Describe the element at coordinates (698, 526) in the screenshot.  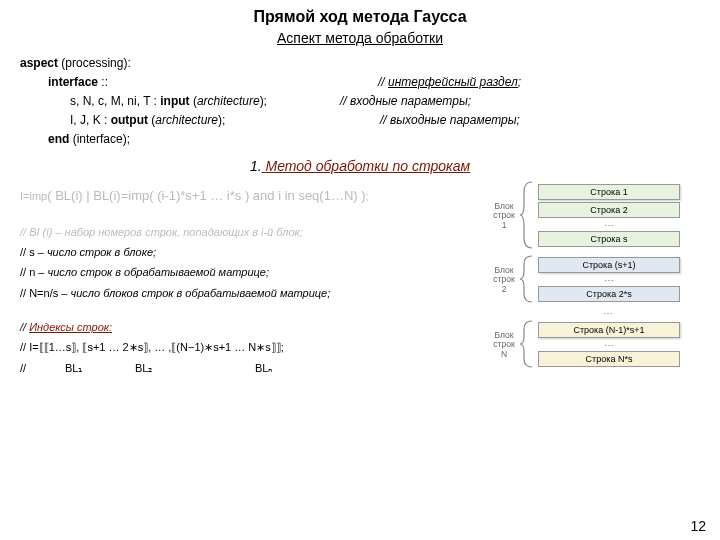
I see `page-number: 12` at that location.